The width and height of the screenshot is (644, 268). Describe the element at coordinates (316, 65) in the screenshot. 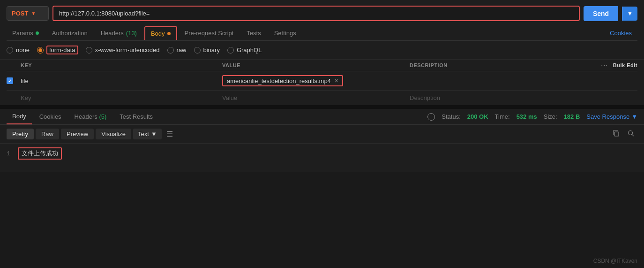

I see `col-value: VALUE` at that location.